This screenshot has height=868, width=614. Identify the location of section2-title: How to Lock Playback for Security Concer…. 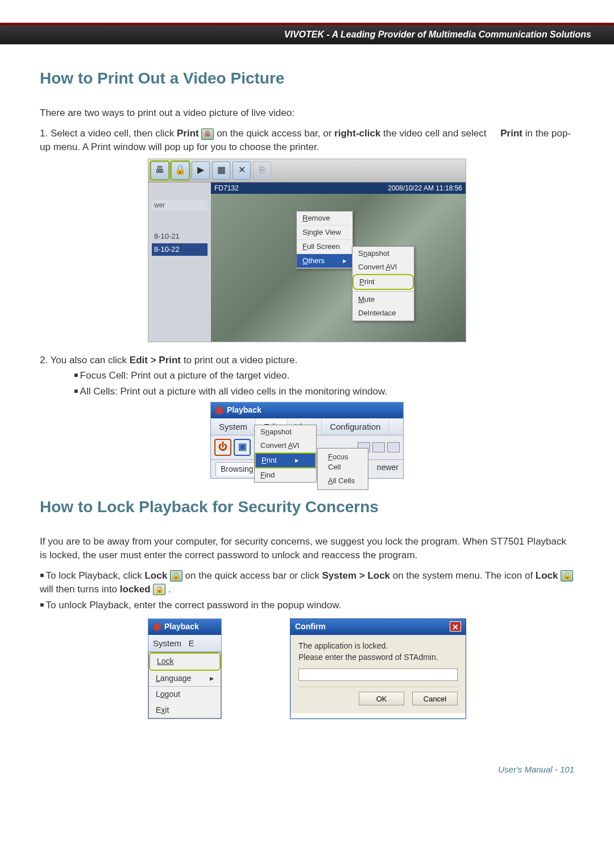
(307, 507).